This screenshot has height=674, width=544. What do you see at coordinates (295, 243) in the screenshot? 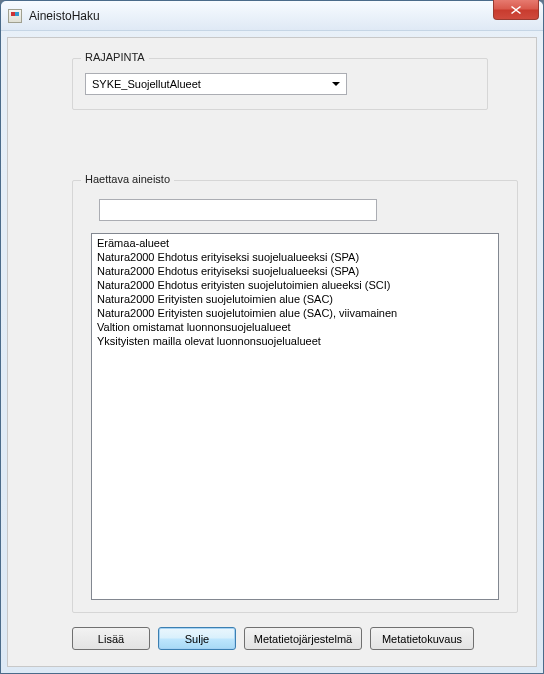
I see `list-item: Erämaa-alueet` at bounding box center [295, 243].